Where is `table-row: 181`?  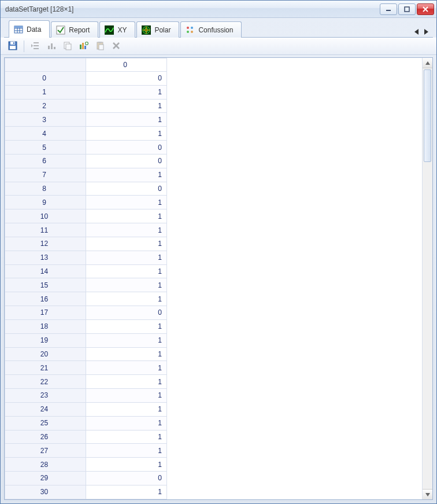 table-row: 181 is located at coordinates (86, 326).